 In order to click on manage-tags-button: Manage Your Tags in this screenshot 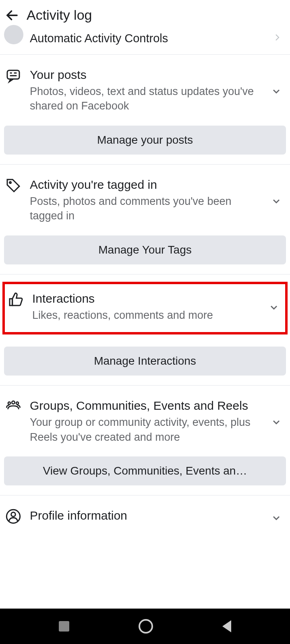, I will do `click(145, 250)`.